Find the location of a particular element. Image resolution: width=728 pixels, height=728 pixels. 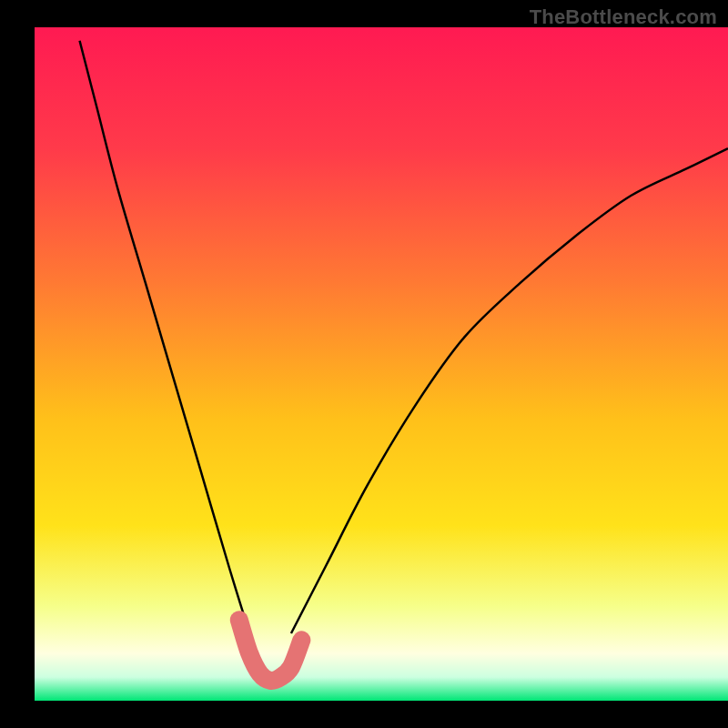

frame-left is located at coordinates (17, 364).